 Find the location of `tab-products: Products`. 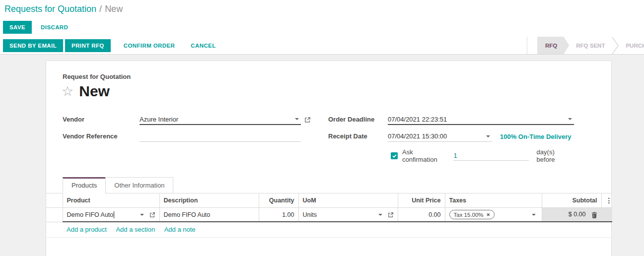

tab-products: Products is located at coordinates (84, 186).